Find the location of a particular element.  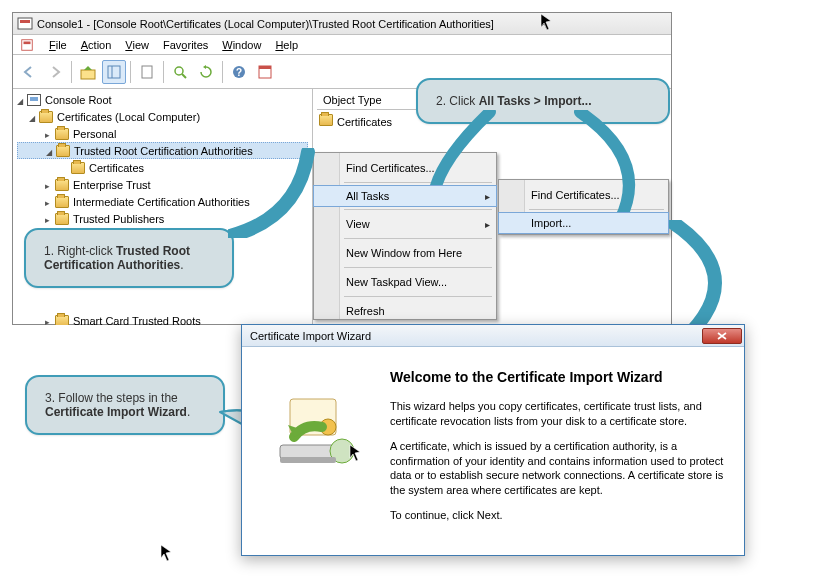

window-title: Console1 - [Console Root\Certificates (L… is located at coordinates (266, 24).